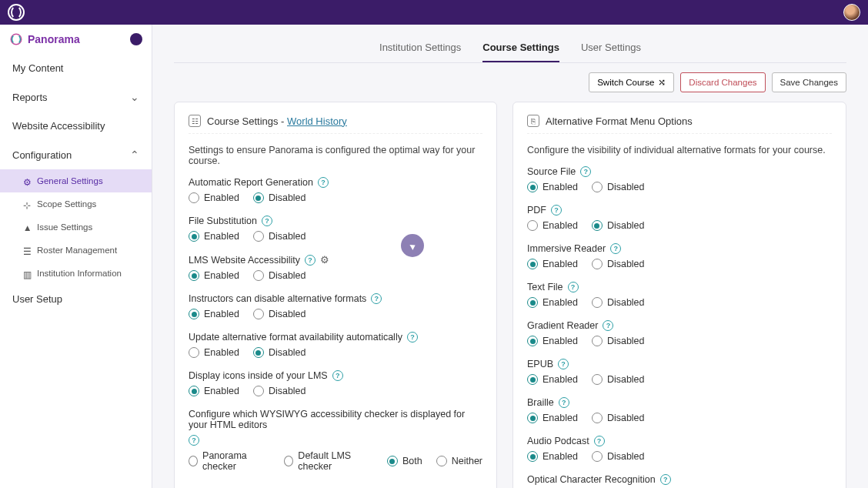  Describe the element at coordinates (611, 48) in the screenshot. I see `tab-user-settings: User Settings` at that location.